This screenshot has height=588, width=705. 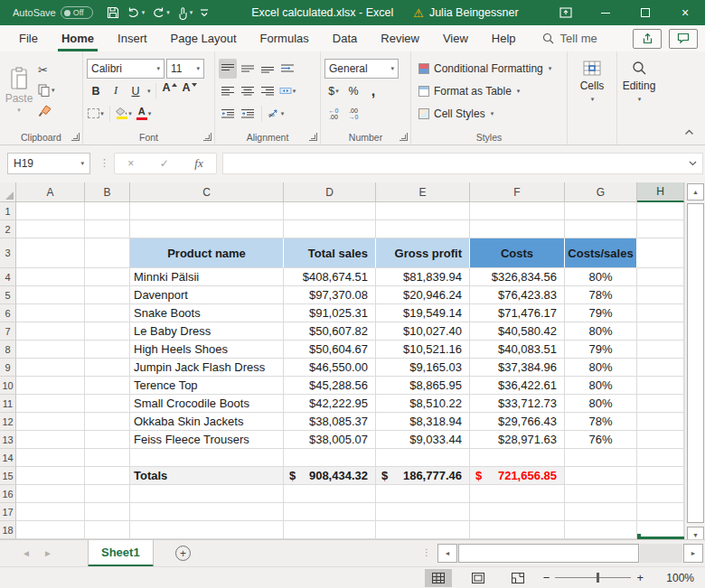 What do you see at coordinates (330, 458) in the screenshot?
I see `cell-D14` at bounding box center [330, 458].